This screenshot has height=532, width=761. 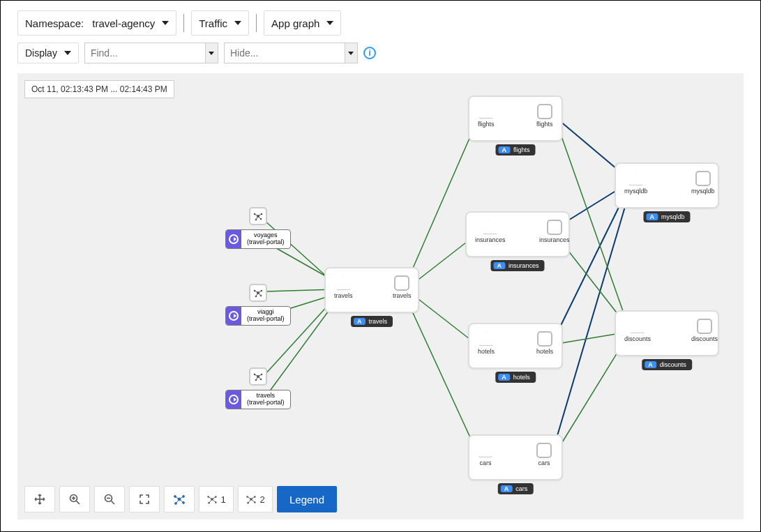 I want to click on entry-label: travels(travel-portal), so click(x=266, y=400).